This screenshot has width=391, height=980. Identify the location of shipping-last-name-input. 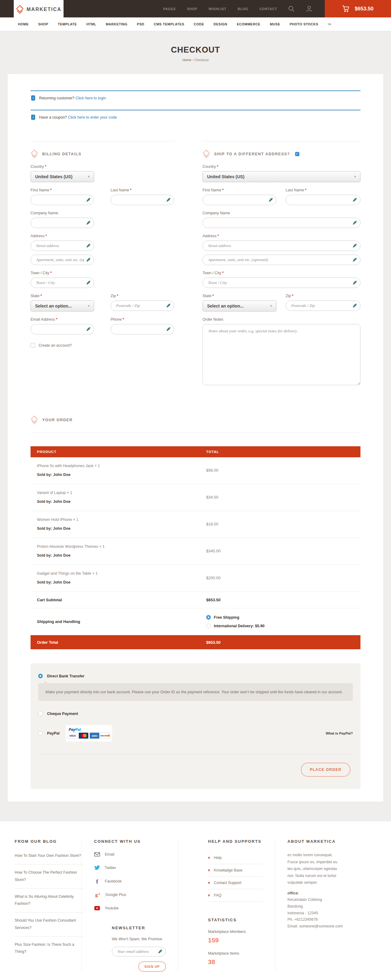
(323, 200).